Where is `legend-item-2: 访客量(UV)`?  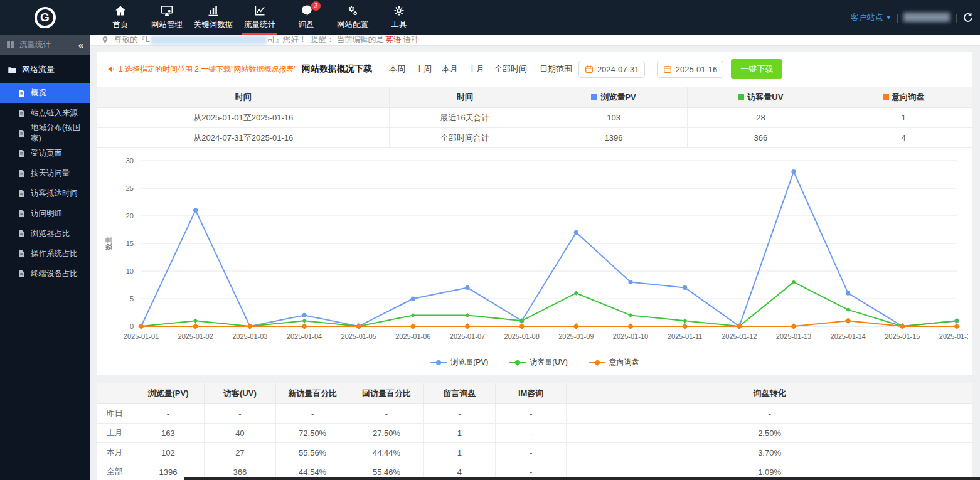 legend-item-2: 访客量(UV) is located at coordinates (538, 363).